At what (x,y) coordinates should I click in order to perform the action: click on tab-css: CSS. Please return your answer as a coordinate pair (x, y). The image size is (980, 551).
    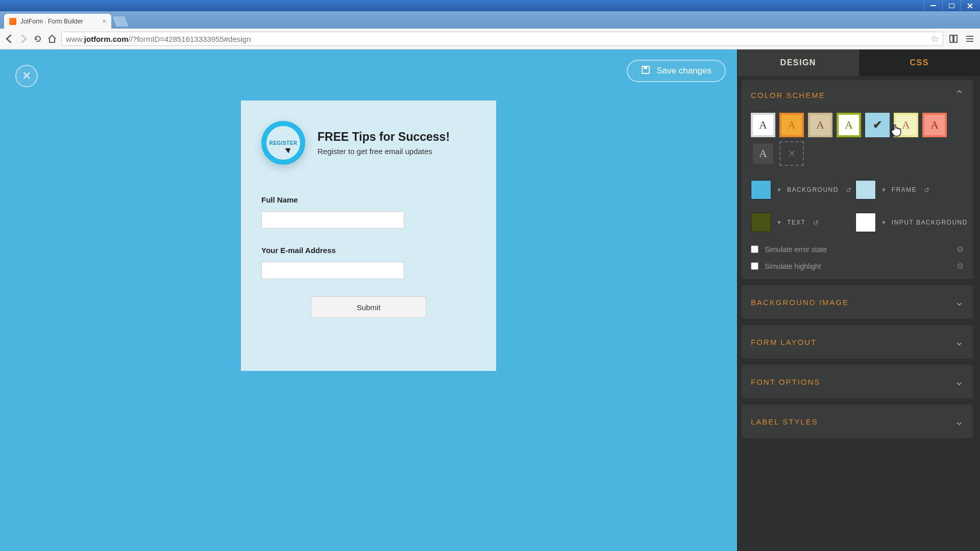
    Looking at the image, I should click on (920, 63).